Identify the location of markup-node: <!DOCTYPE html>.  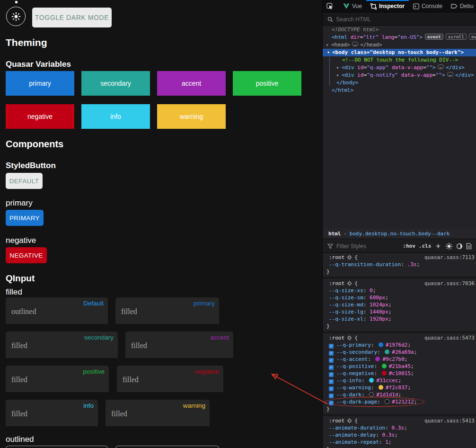
(399, 30).